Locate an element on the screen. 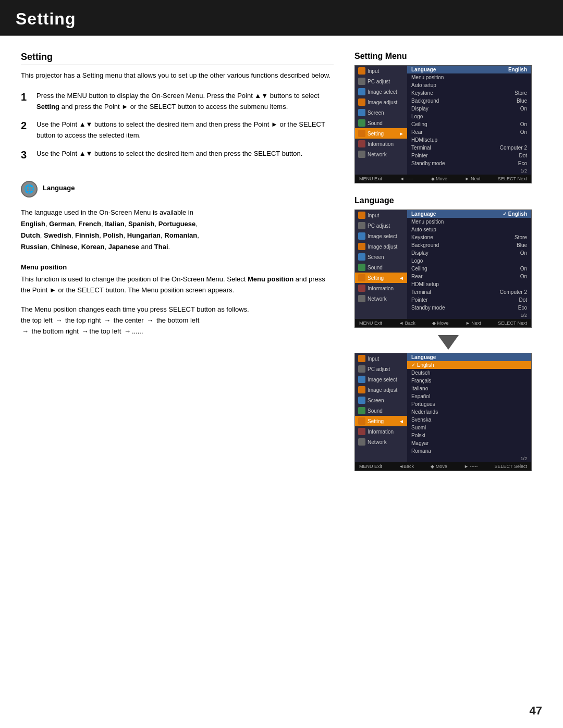 The width and height of the screenshot is (563, 728). information-icon is located at coordinates (362, 144).